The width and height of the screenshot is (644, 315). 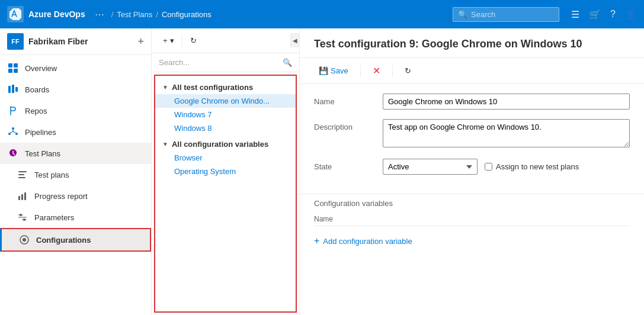 What do you see at coordinates (15, 14) in the screenshot?
I see `azure-devops-logo-icon` at bounding box center [15, 14].